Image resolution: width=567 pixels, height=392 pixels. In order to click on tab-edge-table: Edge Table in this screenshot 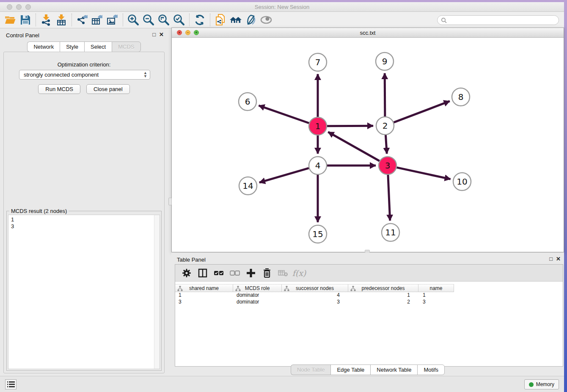, I will do `click(350, 370)`.